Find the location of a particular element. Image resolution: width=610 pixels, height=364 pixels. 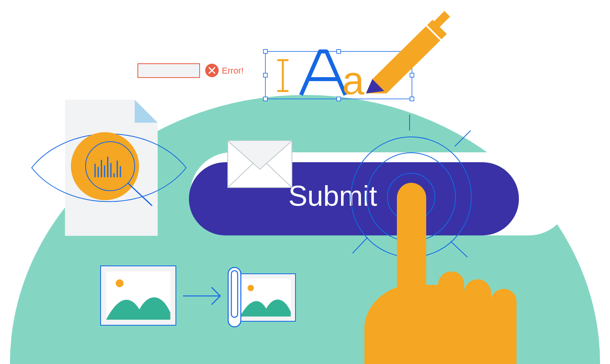

error-icon is located at coordinates (212, 70).